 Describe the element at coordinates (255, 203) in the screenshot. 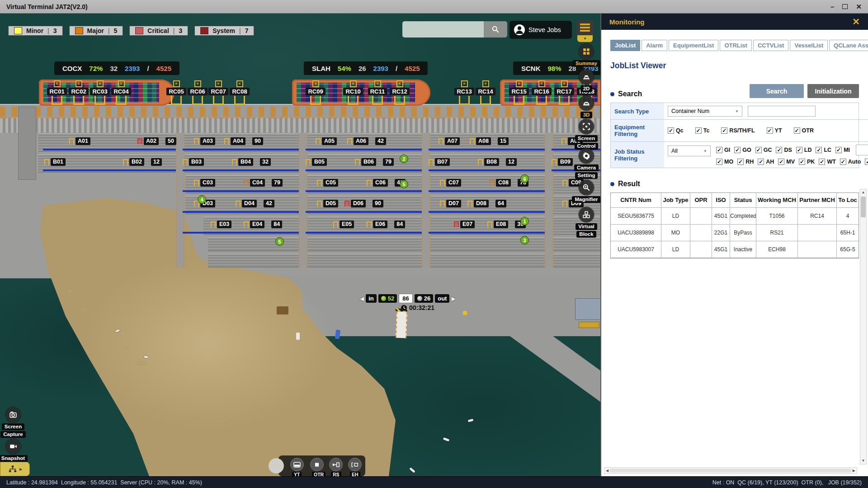

I see `yard-block-d04: D0442` at that location.